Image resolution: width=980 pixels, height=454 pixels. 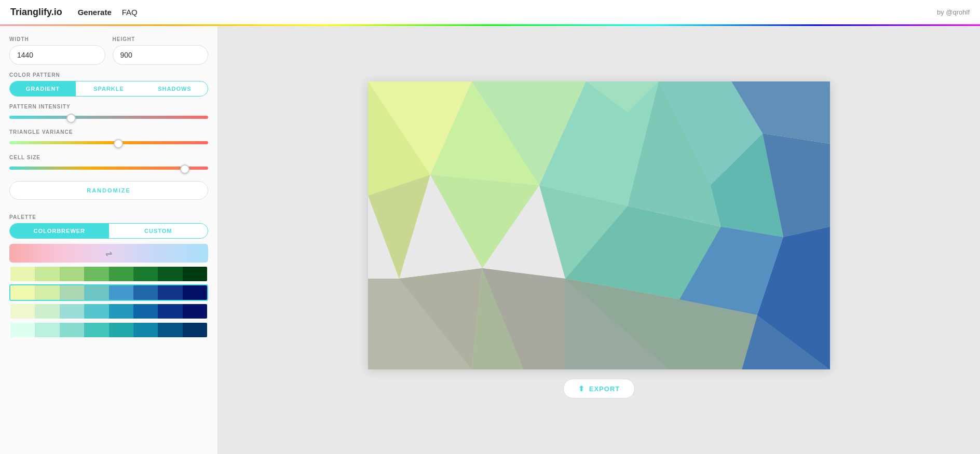 I want to click on cell-size-slider, so click(x=109, y=169).